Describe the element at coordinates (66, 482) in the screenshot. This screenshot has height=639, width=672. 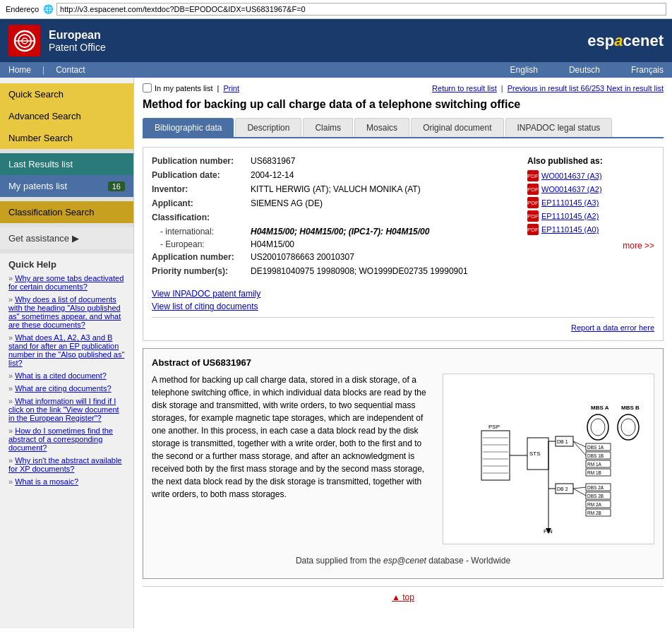
I see `quick-help-item-8: What is a mosaic?` at that location.